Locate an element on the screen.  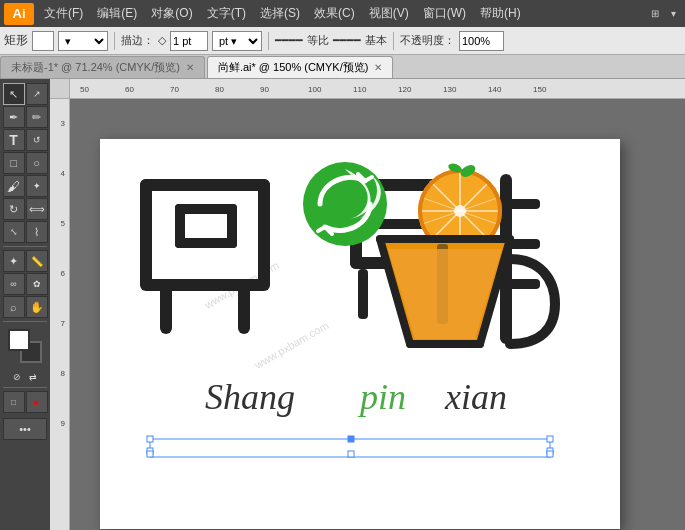
stroke-label: 描边： is located at coordinates (138, 40).